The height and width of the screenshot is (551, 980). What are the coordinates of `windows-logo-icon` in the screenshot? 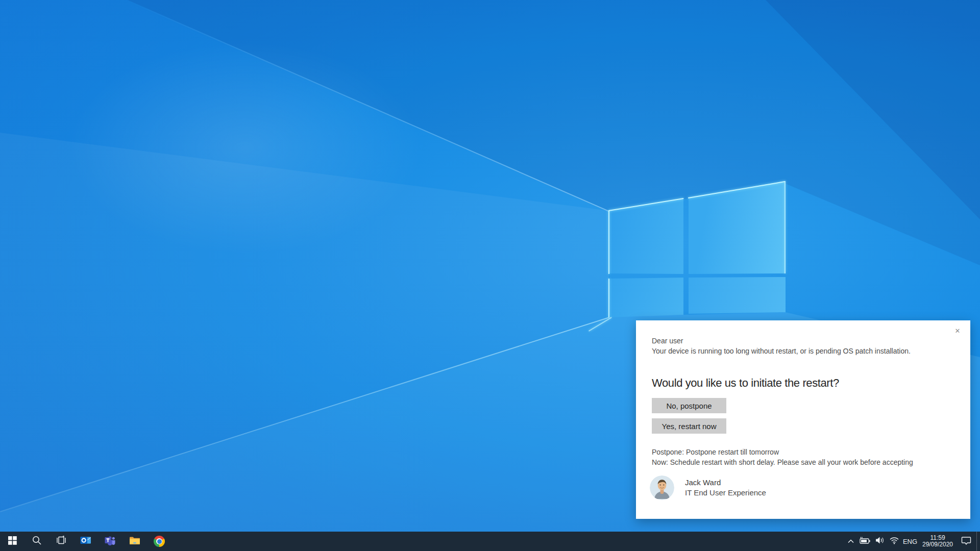 It's located at (12, 542).